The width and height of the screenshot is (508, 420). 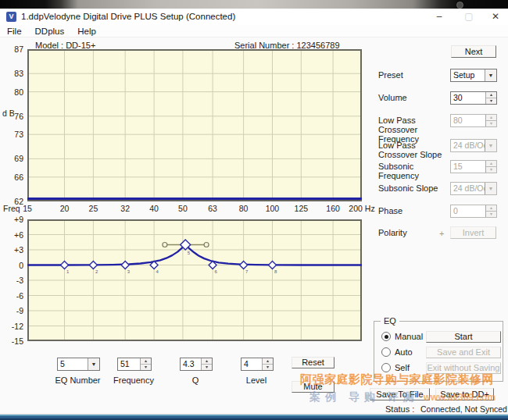 What do you see at coordinates (13, 280) in the screenshot?
I see `y-tick-label: -3` at bounding box center [13, 280].